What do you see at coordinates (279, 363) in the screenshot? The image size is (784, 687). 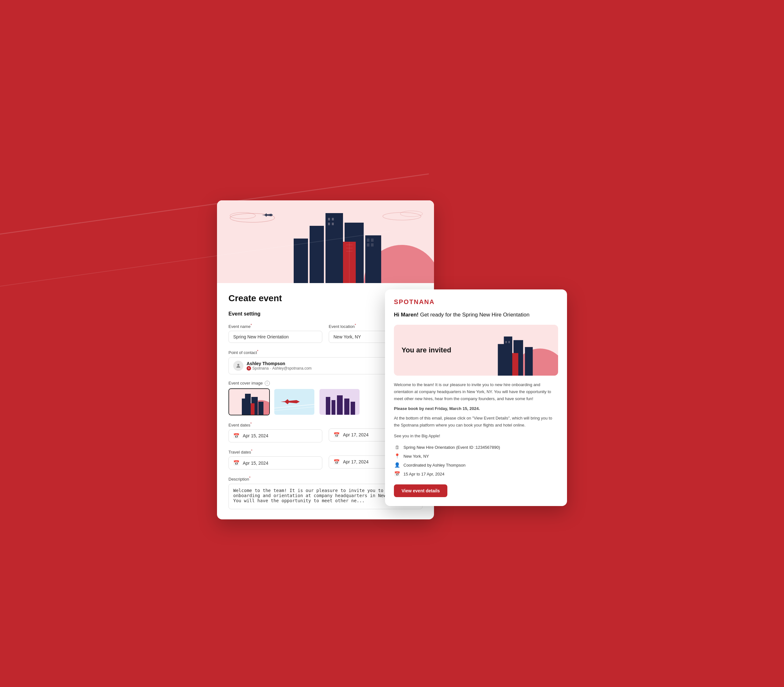 I see `contact-name: Ashley Thompson` at bounding box center [279, 363].